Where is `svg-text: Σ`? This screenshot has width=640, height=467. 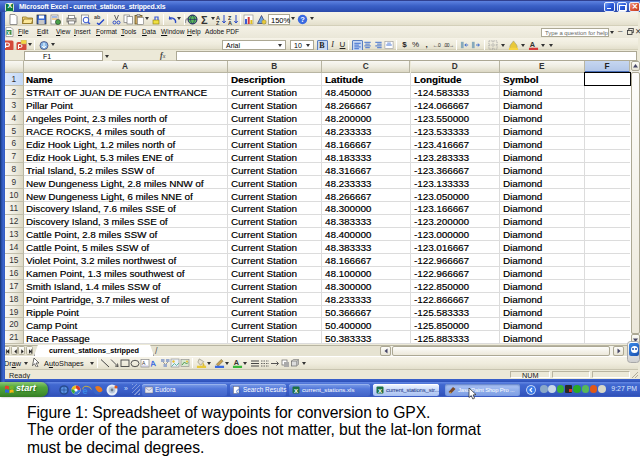 svg-text: Σ is located at coordinates (204, 20).